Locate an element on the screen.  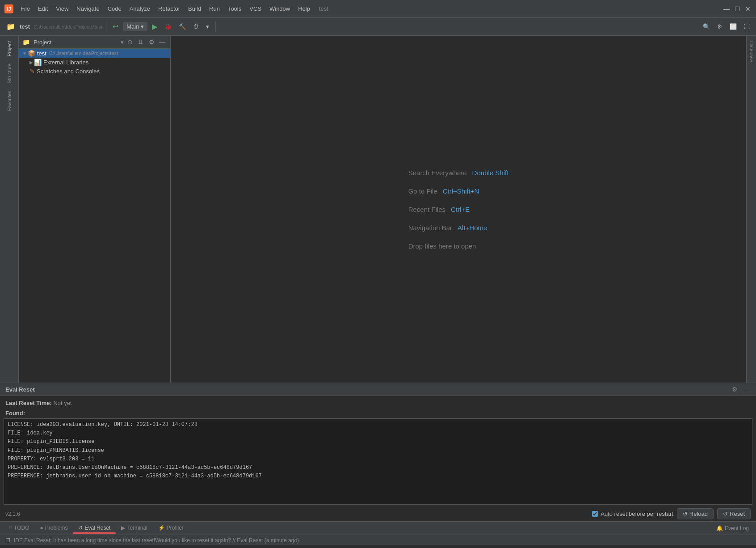
hint-recent-files: Recent Files Ctrl+E is located at coordinates (458, 209).